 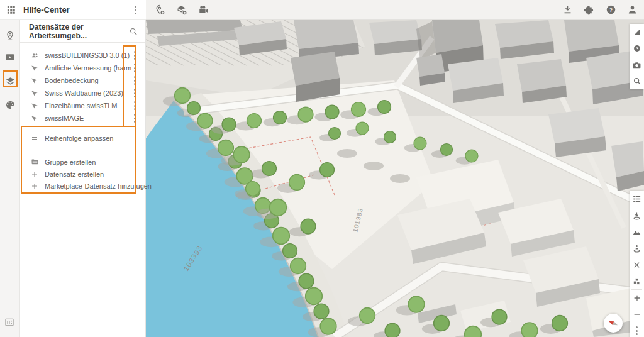 I want to click on location-pin-icon, so click(x=10, y=36).